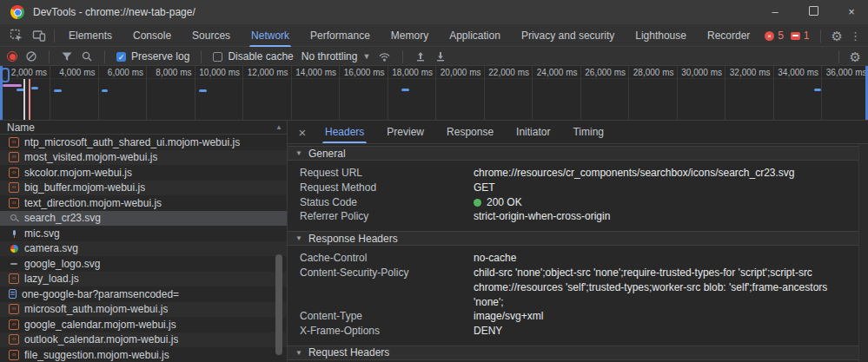 This screenshot has width=868, height=362. I want to click on request-row: ‹›lazy_load.js, so click(143, 280).